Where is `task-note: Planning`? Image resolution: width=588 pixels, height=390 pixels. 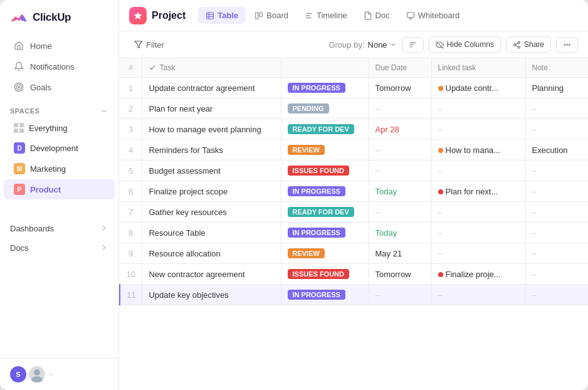 task-note: Planning is located at coordinates (557, 88).